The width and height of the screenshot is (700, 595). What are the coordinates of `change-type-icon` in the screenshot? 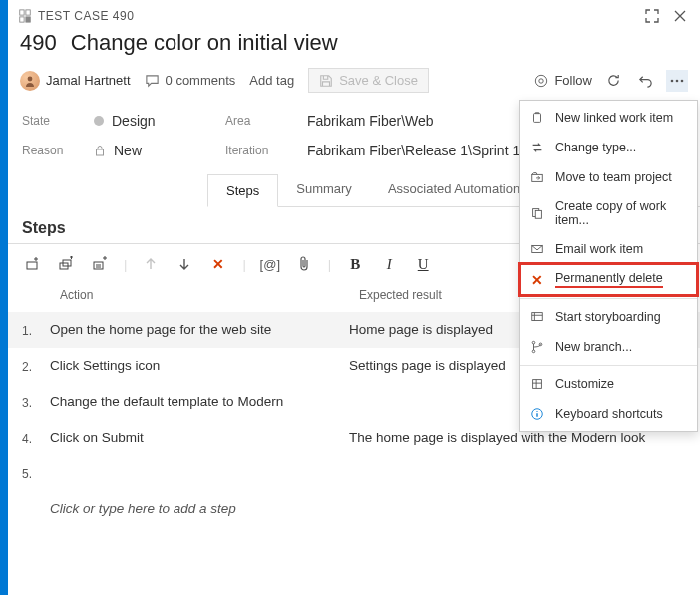 It's located at (537, 148).